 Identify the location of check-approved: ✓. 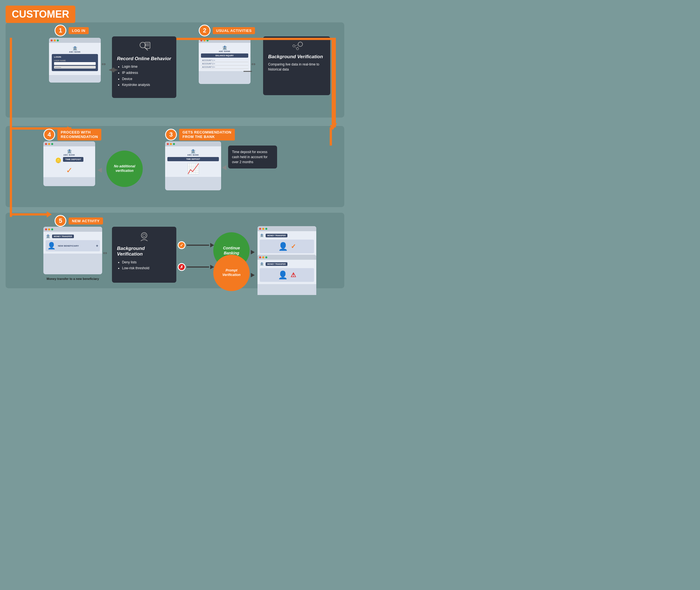
(294, 247).